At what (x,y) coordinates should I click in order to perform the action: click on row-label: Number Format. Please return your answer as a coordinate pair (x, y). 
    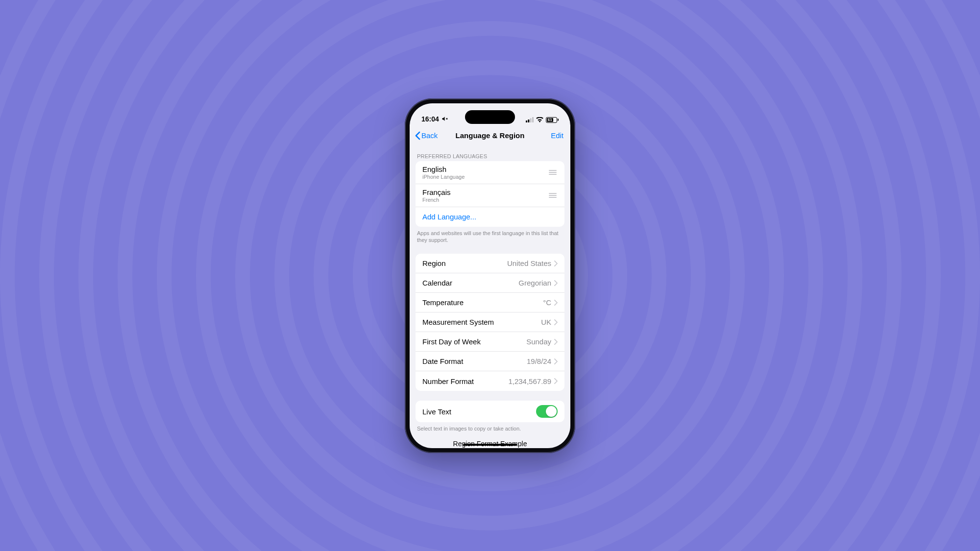
    Looking at the image, I should click on (466, 381).